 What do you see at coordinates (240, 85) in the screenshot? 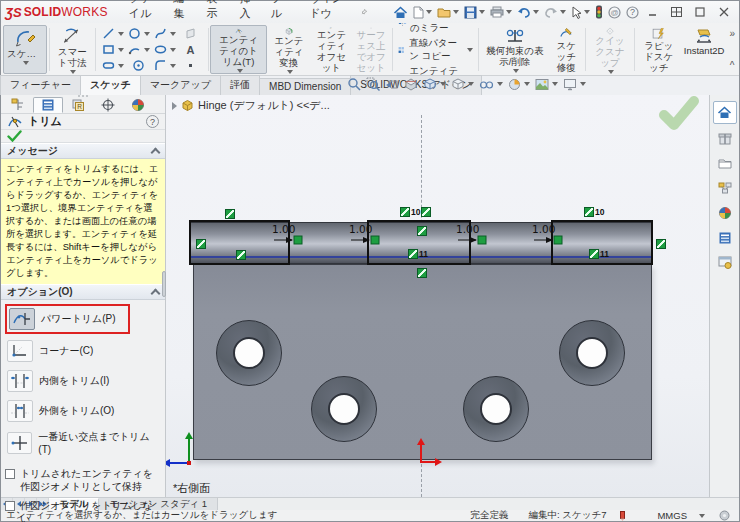
I see `tab-evaluate: 評価` at bounding box center [240, 85].